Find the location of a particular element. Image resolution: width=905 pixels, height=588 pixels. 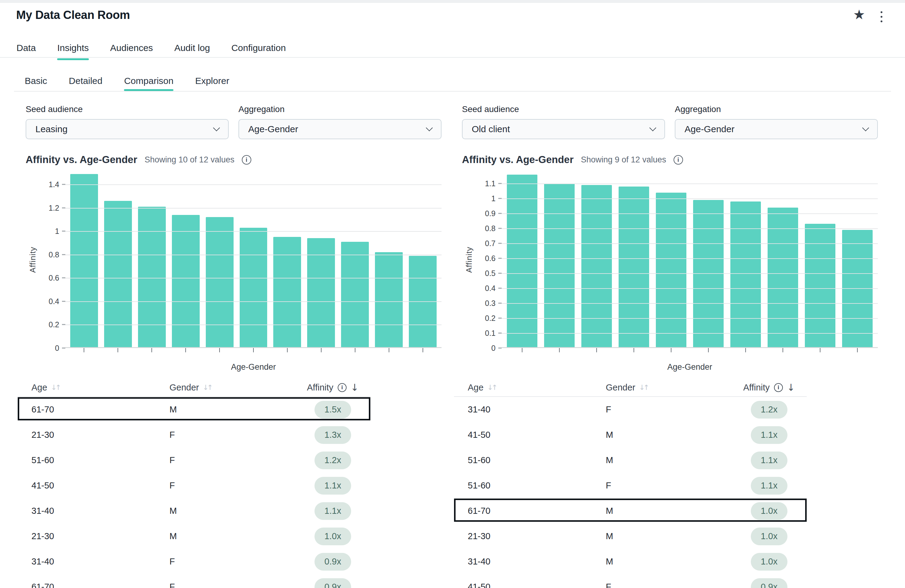

favorite-star-icon: ★ is located at coordinates (859, 14).